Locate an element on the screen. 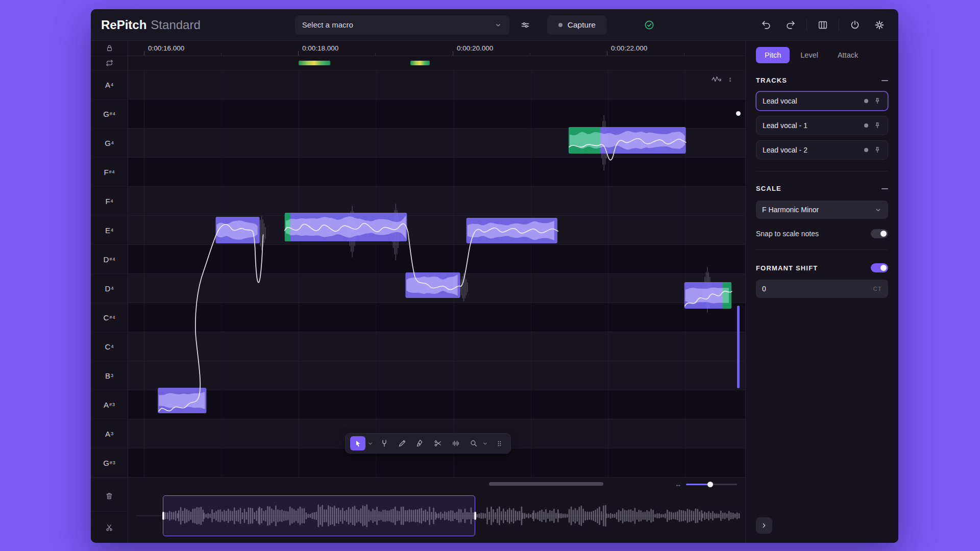  capture-strip is located at coordinates (437, 63).